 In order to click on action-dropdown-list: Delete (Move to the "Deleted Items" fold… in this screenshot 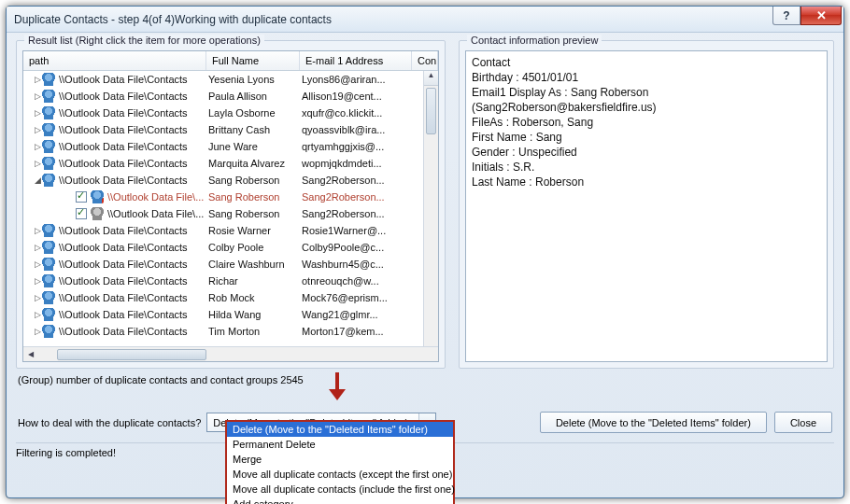, I will do `click(340, 462)`.